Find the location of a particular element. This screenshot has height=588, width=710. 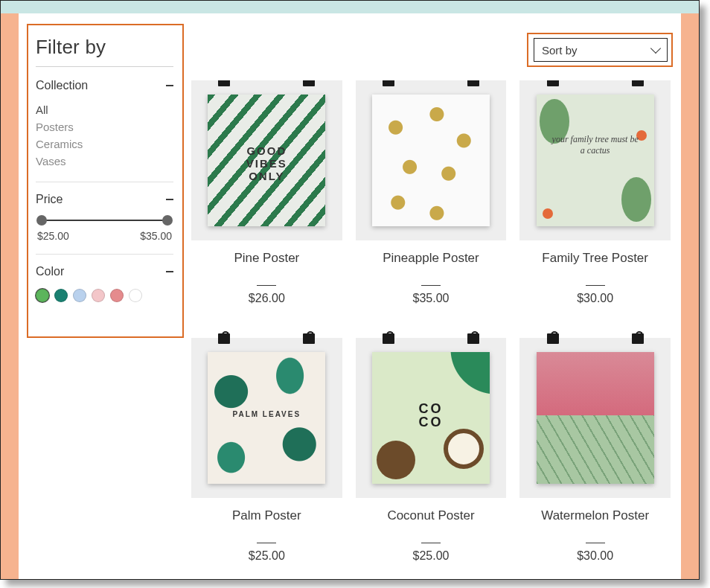

color-swatches is located at coordinates (104, 295).